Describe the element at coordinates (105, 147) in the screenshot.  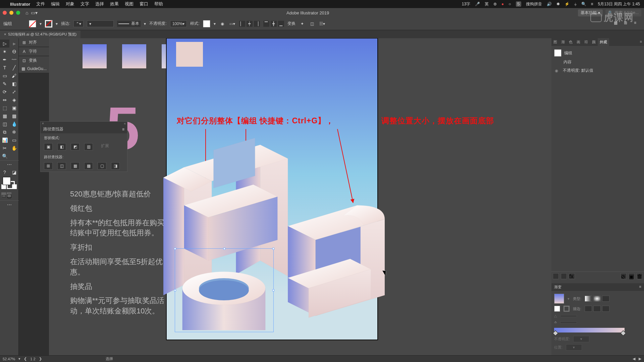
I see `pf-expand: 扩展` at that location.